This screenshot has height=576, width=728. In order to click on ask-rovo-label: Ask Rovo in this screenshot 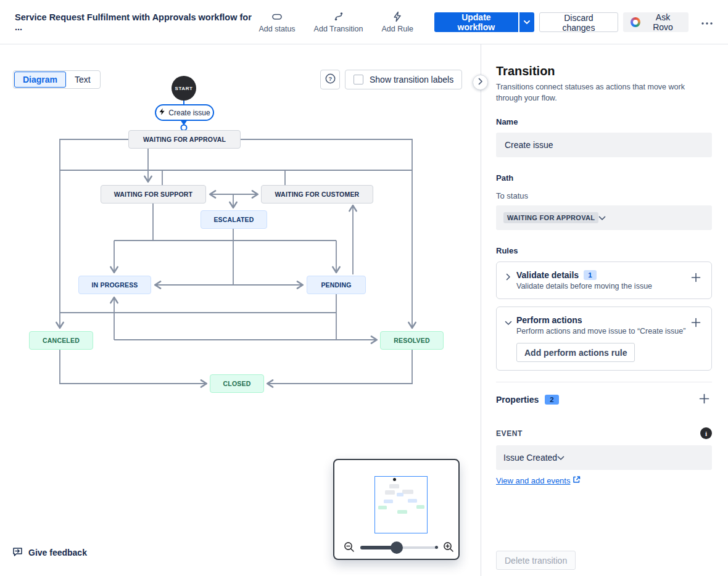, I will do `click(663, 22)`.